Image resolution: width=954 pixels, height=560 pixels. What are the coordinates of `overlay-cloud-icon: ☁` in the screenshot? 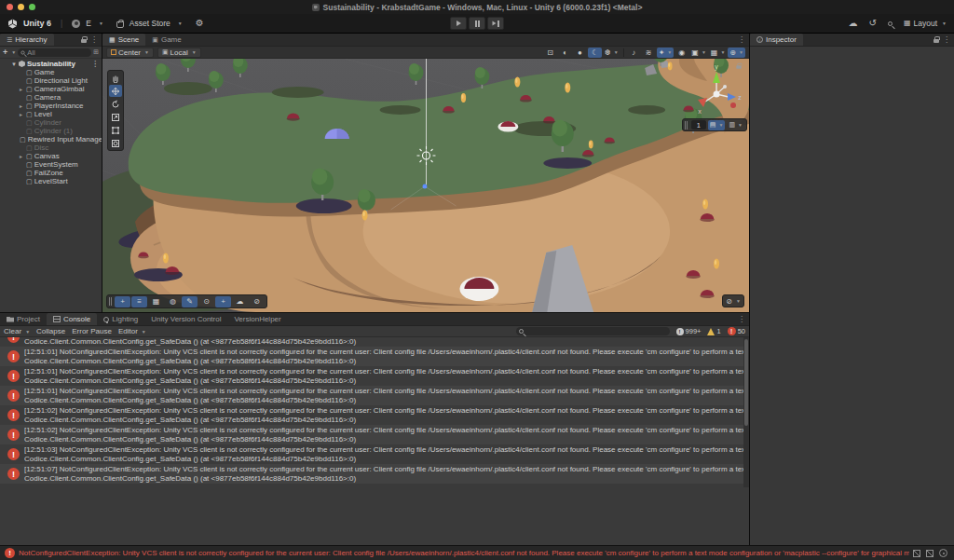 It's located at (240, 302).